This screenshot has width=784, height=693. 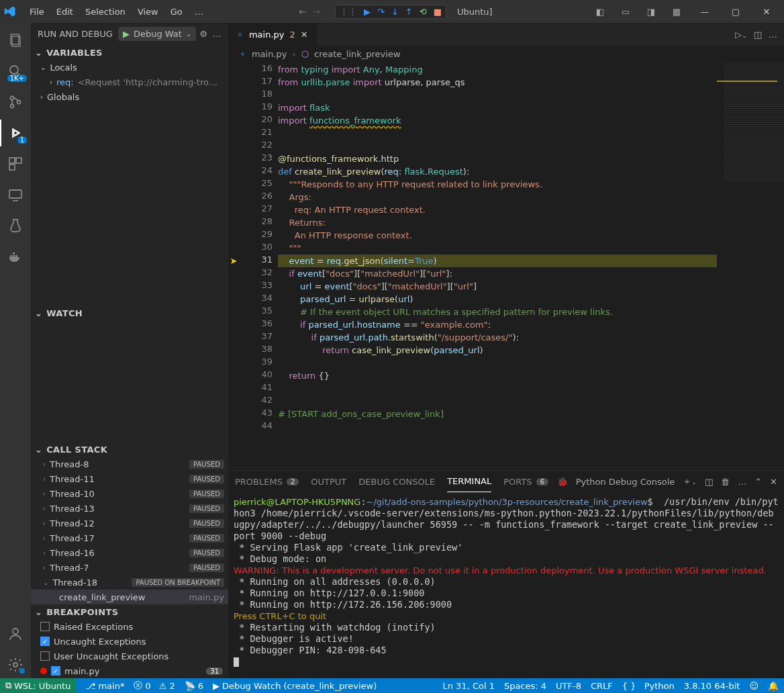 I want to click on watch-header: ⌄WATCH, so click(x=130, y=313).